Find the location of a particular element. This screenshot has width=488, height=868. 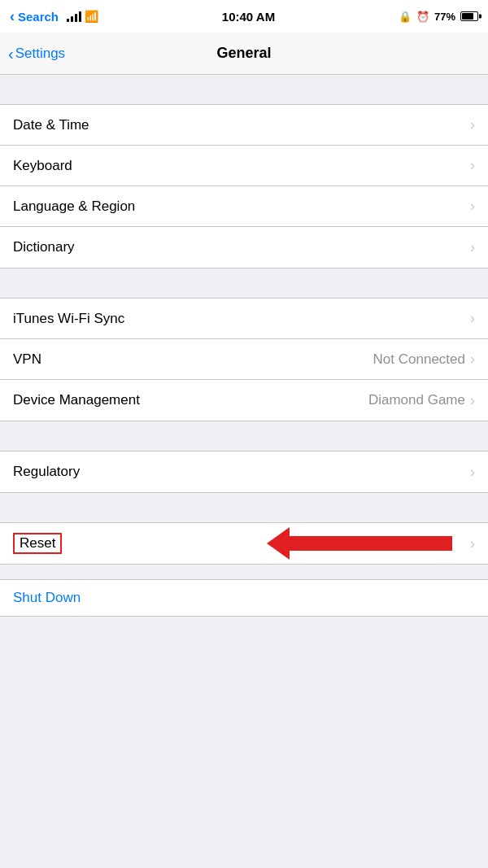

battery-percent: 77% is located at coordinates (445, 16).